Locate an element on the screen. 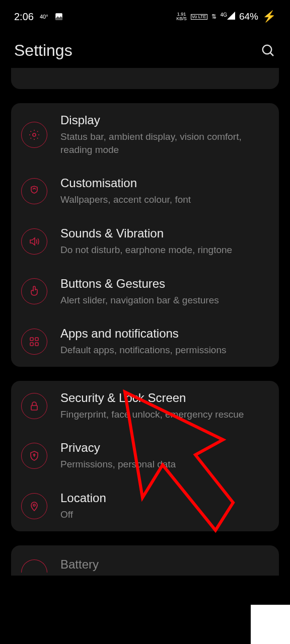 The height and width of the screenshot is (644, 290). settings-item-display: Display Status bar, ambient display, vis… is located at coordinates (145, 135).